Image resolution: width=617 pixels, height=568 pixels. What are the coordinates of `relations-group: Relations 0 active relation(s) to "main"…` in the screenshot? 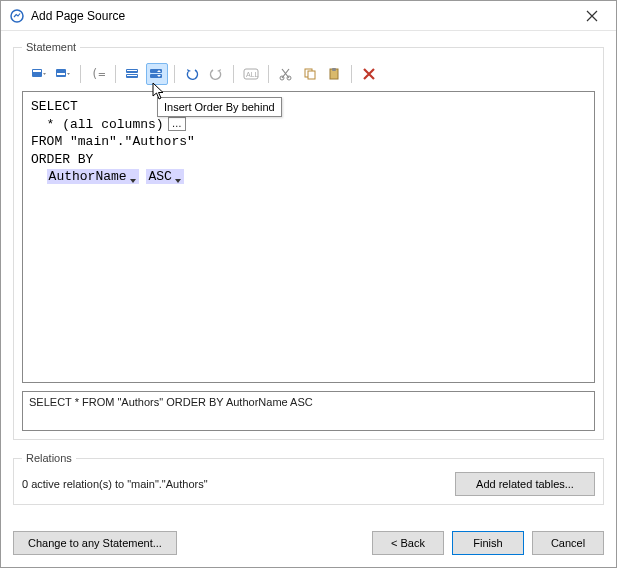 It's located at (308, 478).